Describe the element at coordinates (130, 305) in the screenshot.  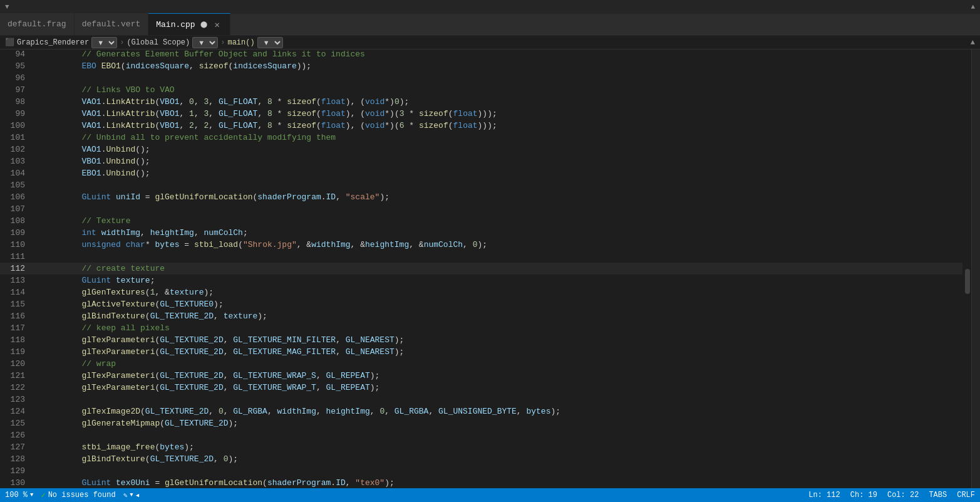
I see `line-content: glActiveTexture(GL_TEXTURE0);` at that location.